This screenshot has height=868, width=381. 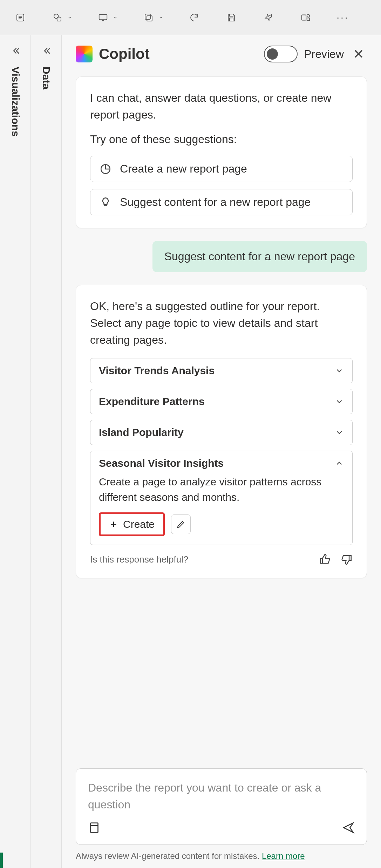 I want to click on copilot-title: Copilot, so click(x=178, y=54).